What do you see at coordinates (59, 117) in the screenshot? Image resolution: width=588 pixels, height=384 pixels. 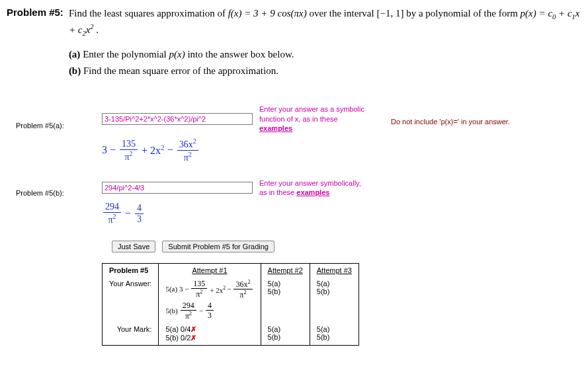 I see `row-label-a: Problem #5(a):` at bounding box center [59, 117].